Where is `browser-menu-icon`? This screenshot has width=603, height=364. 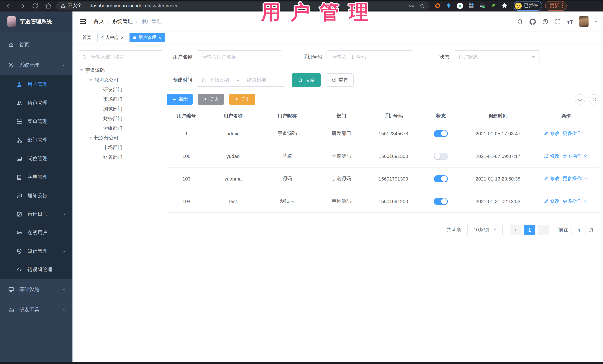 browser-menu-icon is located at coordinates (562, 6).